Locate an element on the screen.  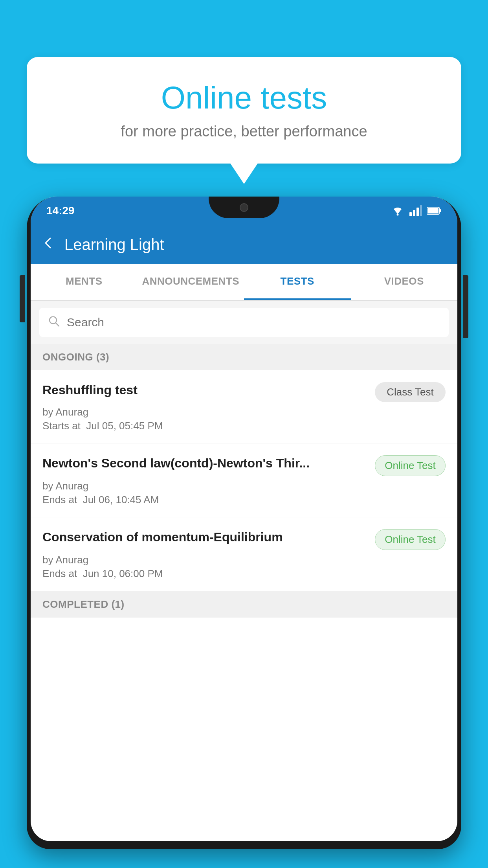
bubble-title: Online tests is located at coordinates (244, 98).